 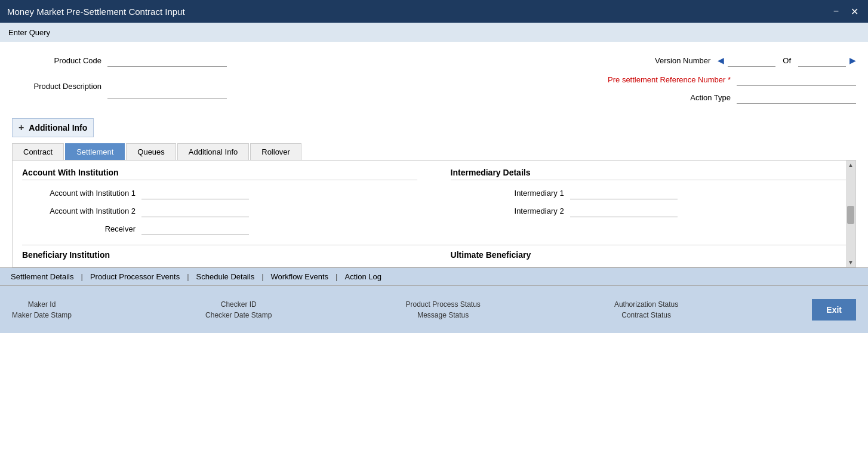 I want to click on account-institution-2-label: Account with Institution 2, so click(x=82, y=211).